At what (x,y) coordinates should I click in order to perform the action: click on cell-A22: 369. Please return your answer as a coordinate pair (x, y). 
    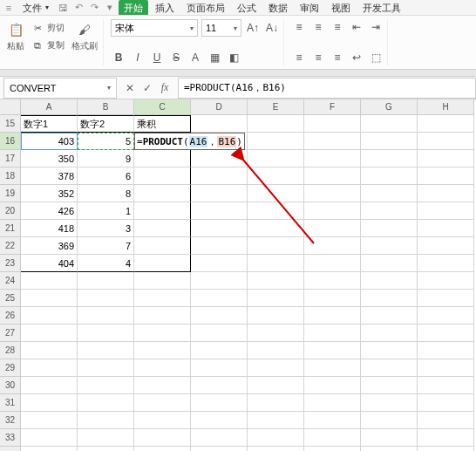
    Looking at the image, I should click on (49, 246).